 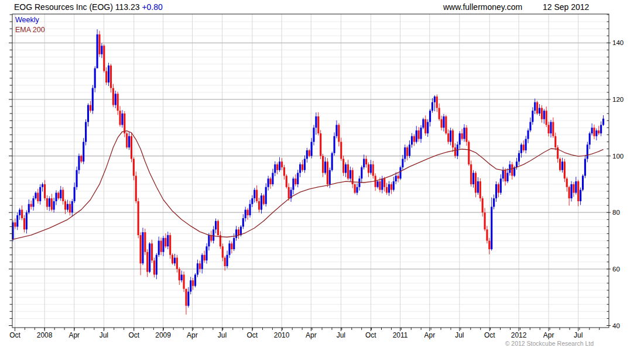 What do you see at coordinates (566, 7) in the screenshot?
I see `date-label: 12 Sep 2012` at bounding box center [566, 7].